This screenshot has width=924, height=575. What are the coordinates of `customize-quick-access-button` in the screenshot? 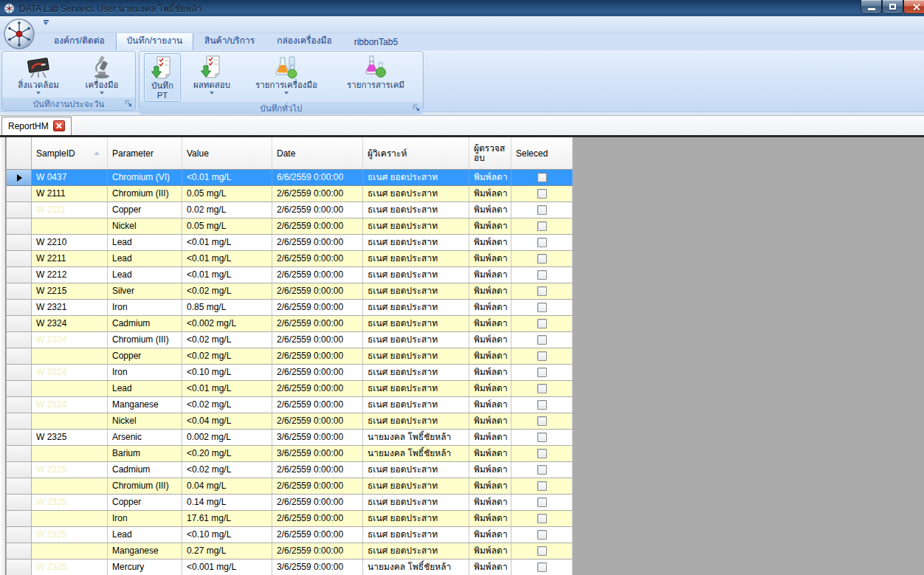 It's located at (46, 22).